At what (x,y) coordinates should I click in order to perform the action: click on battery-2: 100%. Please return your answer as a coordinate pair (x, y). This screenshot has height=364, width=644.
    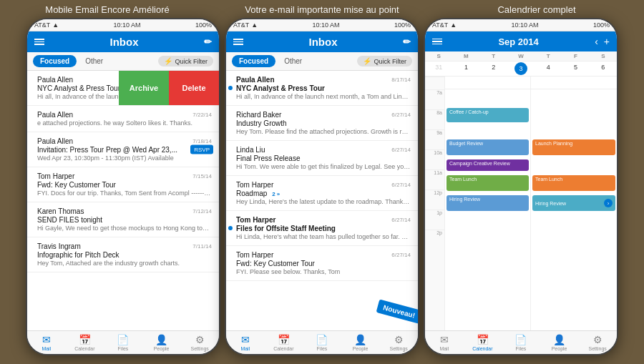
    Looking at the image, I should click on (402, 25).